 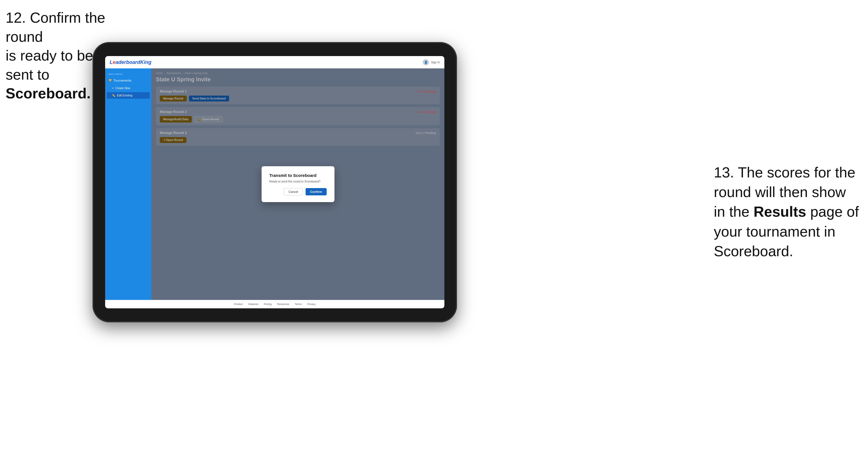 What do you see at coordinates (311, 304) in the screenshot?
I see `footer-privacy: Privacy` at bounding box center [311, 304].